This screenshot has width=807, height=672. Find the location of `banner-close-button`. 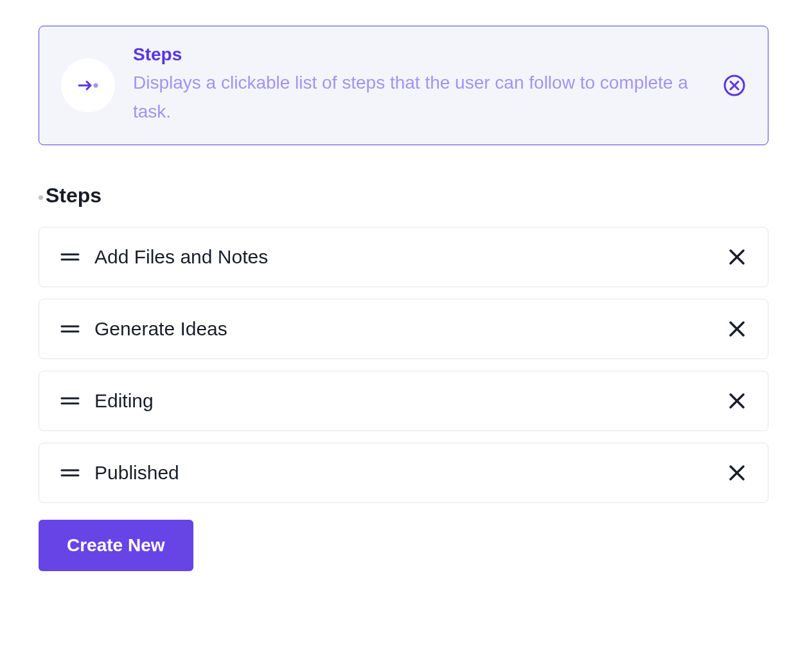

banner-close-button is located at coordinates (734, 85).